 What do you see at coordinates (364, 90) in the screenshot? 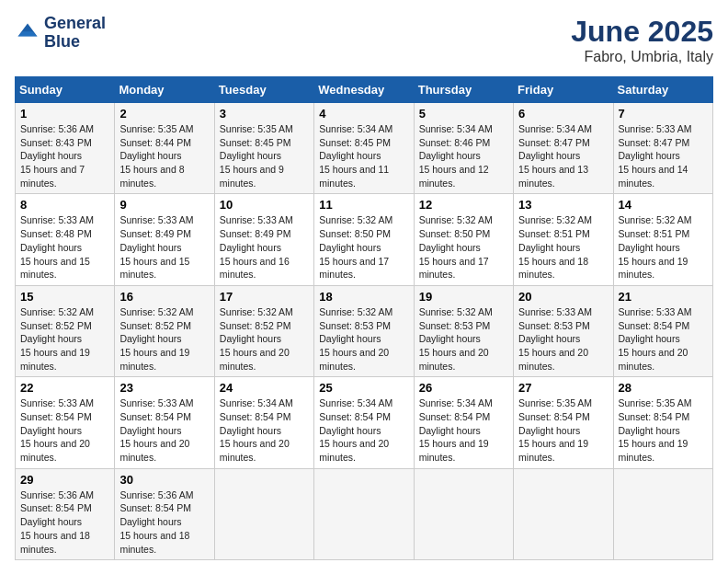
I see `calendar-header-row: Sunday Monday Tuesday Wednesday Thursday…` at bounding box center [364, 90].